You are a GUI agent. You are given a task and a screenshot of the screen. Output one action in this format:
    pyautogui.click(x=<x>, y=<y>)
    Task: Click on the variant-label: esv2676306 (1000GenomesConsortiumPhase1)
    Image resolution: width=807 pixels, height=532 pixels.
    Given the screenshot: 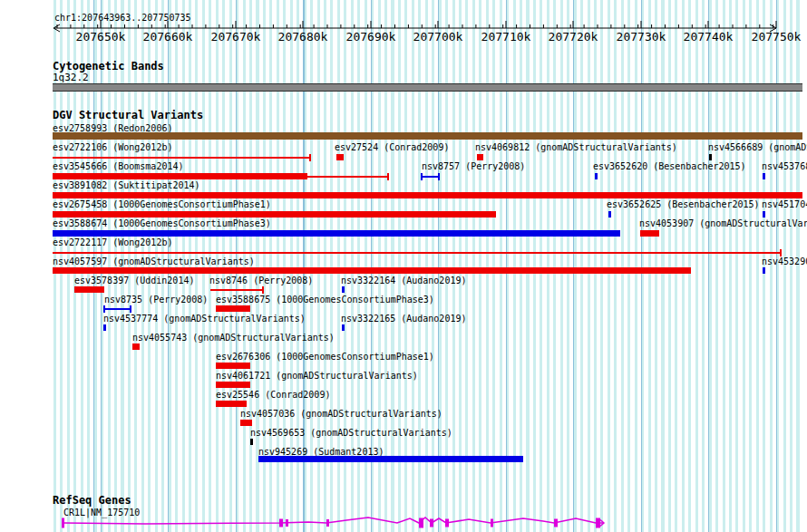 What is the action you would take?
    pyautogui.click(x=325, y=357)
    